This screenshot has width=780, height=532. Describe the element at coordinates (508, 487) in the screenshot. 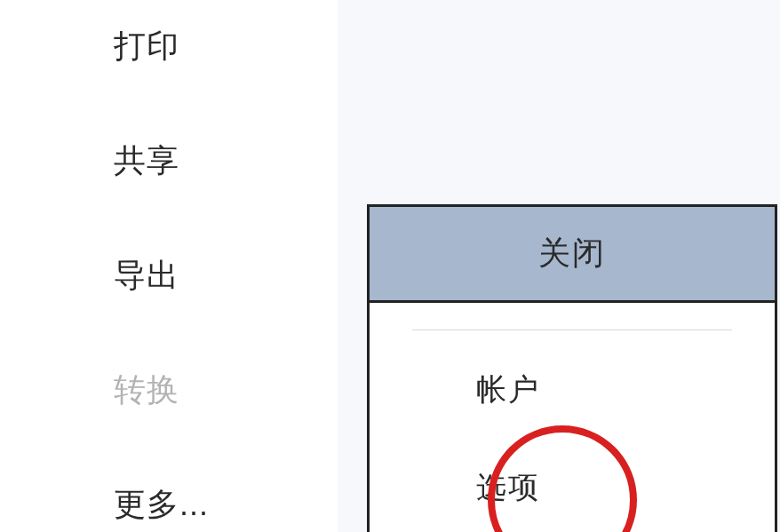

I see `panel-item-options-label: 选项` at that location.